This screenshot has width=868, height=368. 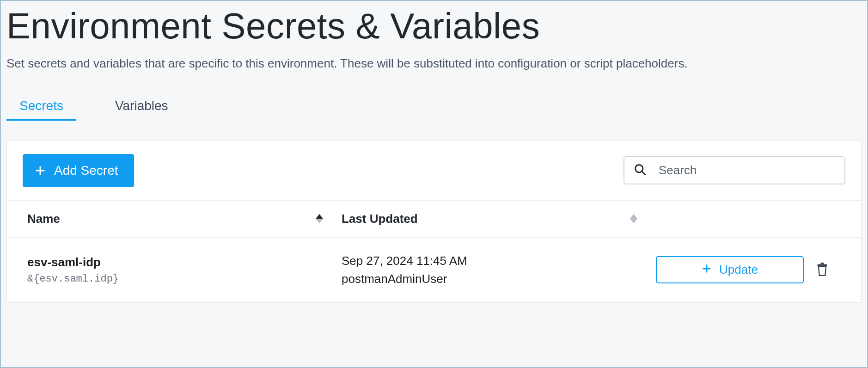 What do you see at coordinates (822, 270) in the screenshot?
I see `delete-button` at bounding box center [822, 270].